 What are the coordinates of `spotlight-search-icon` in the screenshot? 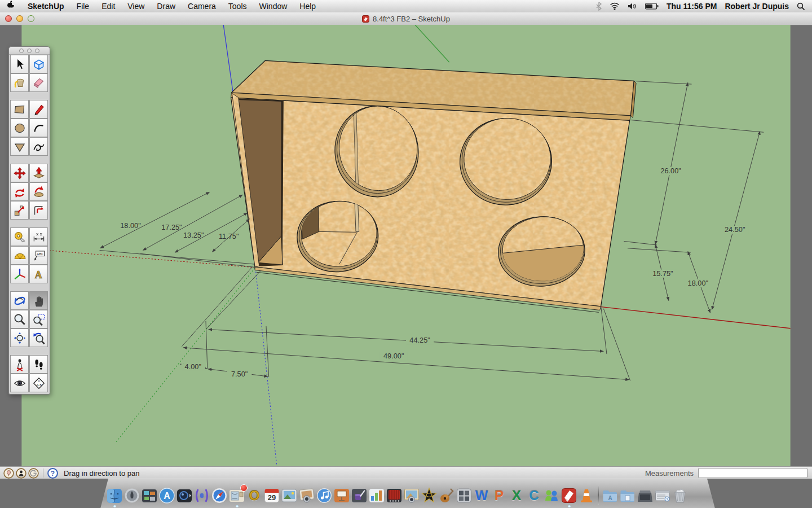 It's located at (801, 7).